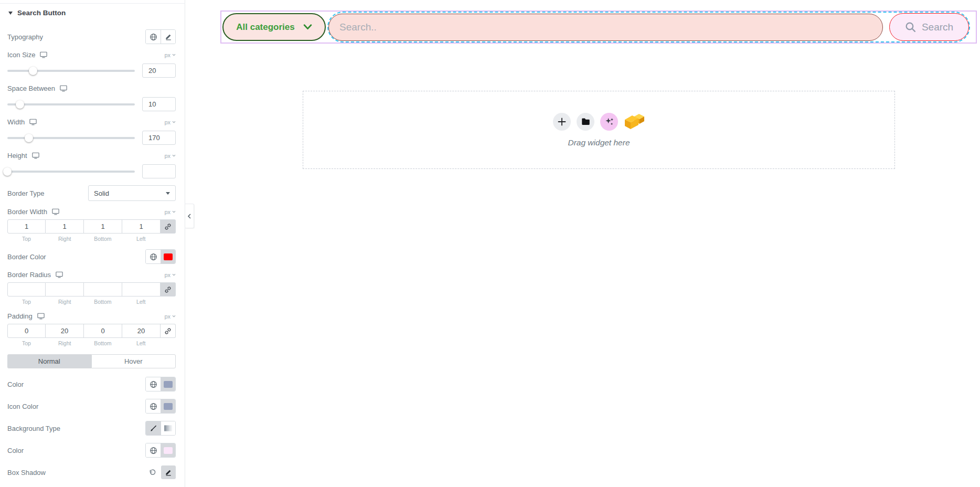 This screenshot has width=980, height=487. Describe the element at coordinates (33, 71) in the screenshot. I see `icon-size-slider-handle` at that location.